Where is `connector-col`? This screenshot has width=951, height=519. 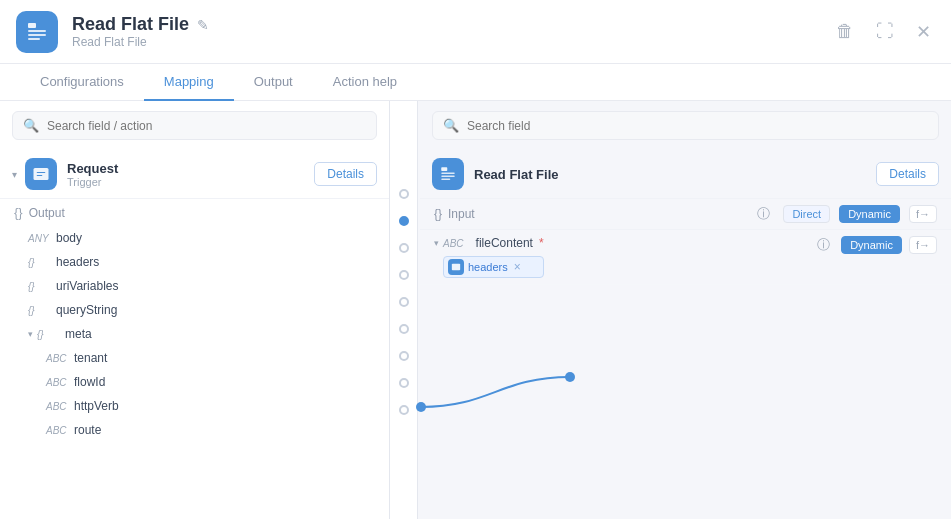 connector-col is located at coordinates (404, 310).